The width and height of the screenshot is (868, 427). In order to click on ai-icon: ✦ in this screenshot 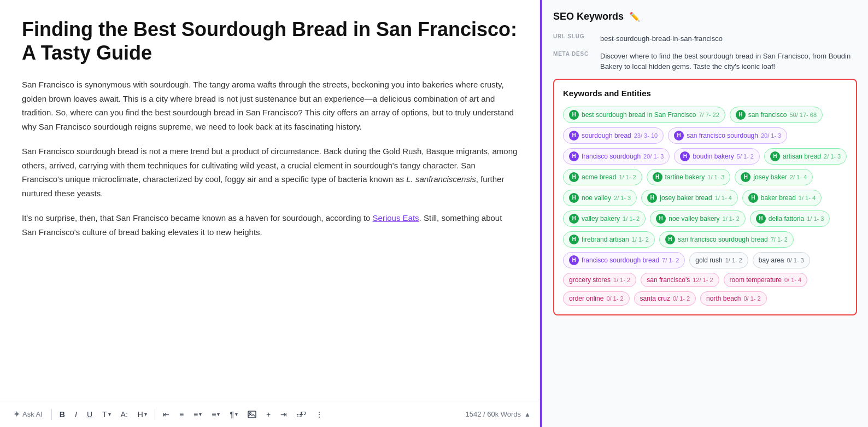, I will do `click(16, 414)`.